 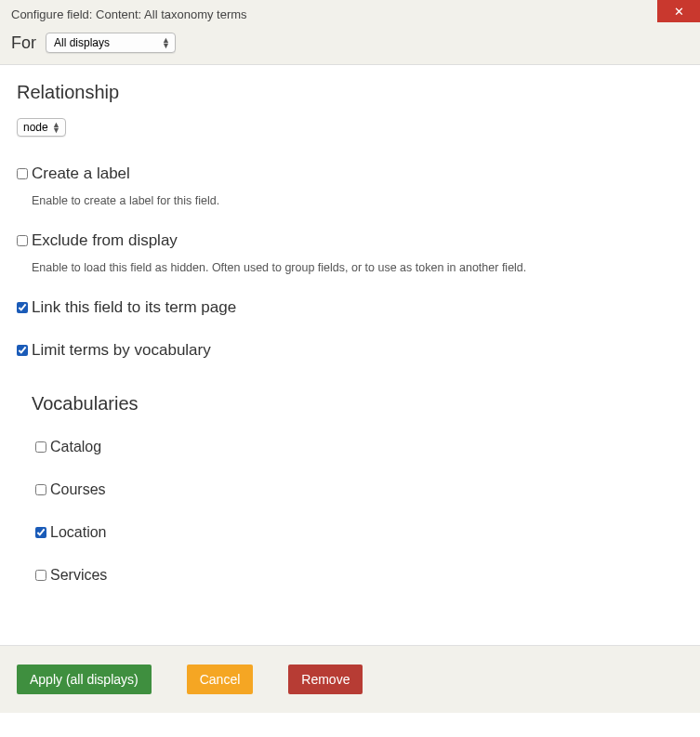 What do you see at coordinates (41, 575) in the screenshot?
I see `vocab-checkbox-services` at bounding box center [41, 575].